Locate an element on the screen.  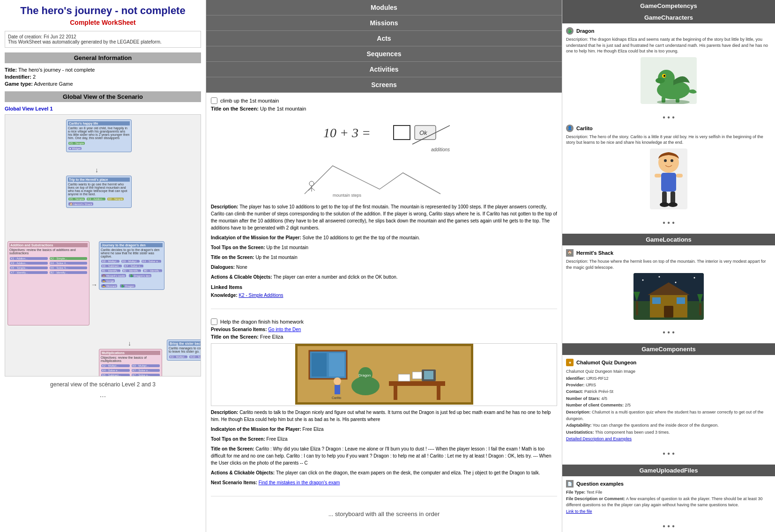
global-view-level: Global View Level 1 is located at coordinates (103, 109).